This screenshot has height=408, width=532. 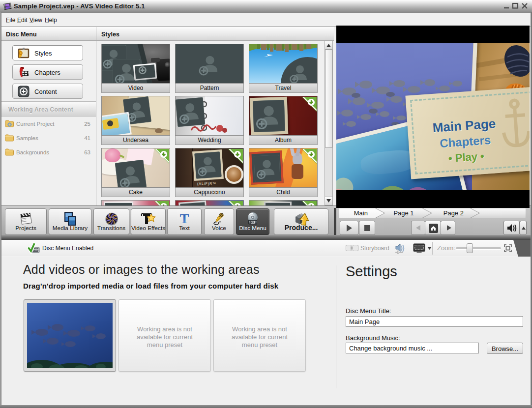 What do you see at coordinates (185, 219) in the screenshot?
I see `svg-text: T` at bounding box center [185, 219].